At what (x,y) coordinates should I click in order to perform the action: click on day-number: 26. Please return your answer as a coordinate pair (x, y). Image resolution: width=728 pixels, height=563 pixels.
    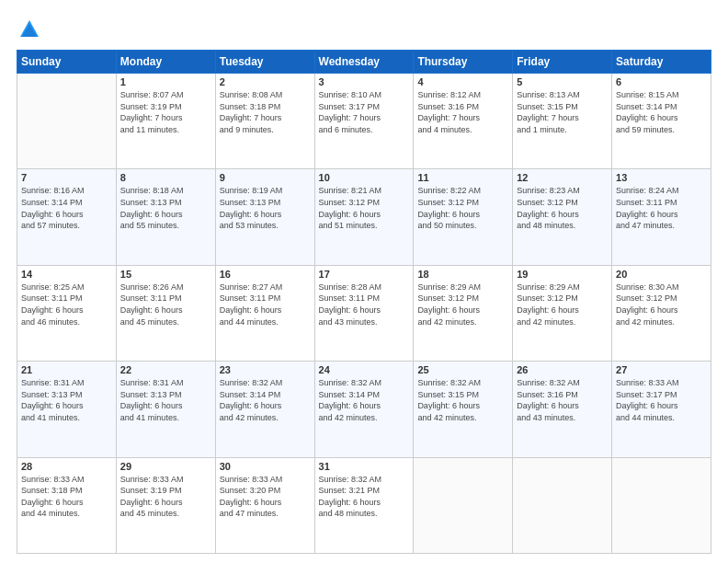
    Looking at the image, I should click on (563, 370).